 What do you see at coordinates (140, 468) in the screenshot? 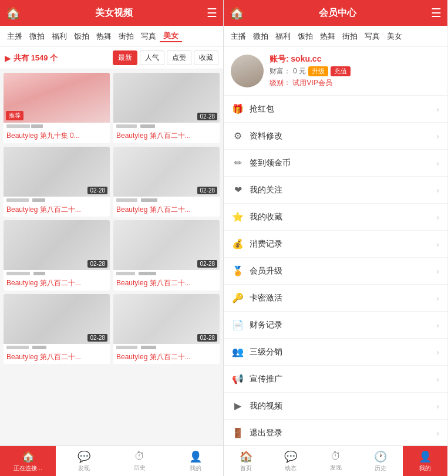
I see `bnav-history-label: 历史` at bounding box center [140, 468].